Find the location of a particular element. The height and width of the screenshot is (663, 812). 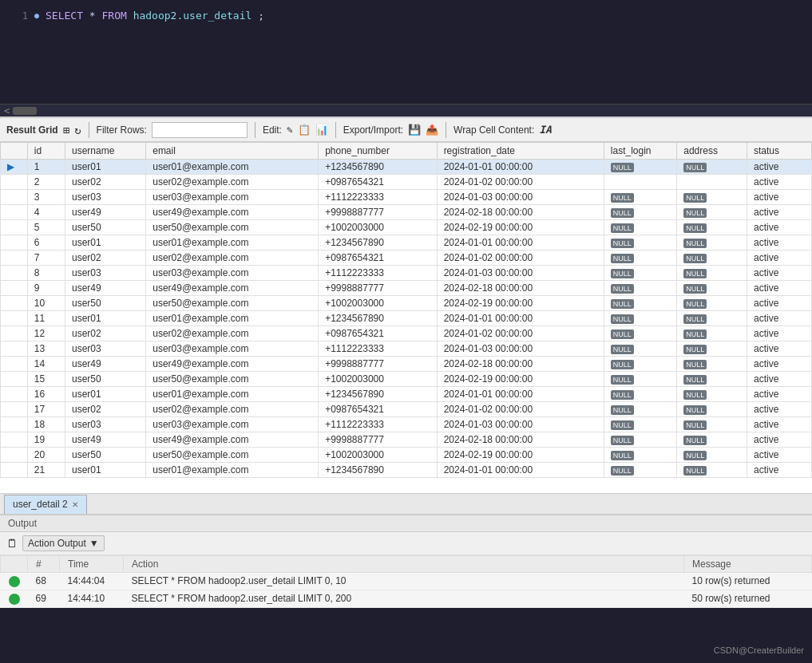

wrap-icon: IA is located at coordinates (545, 129).